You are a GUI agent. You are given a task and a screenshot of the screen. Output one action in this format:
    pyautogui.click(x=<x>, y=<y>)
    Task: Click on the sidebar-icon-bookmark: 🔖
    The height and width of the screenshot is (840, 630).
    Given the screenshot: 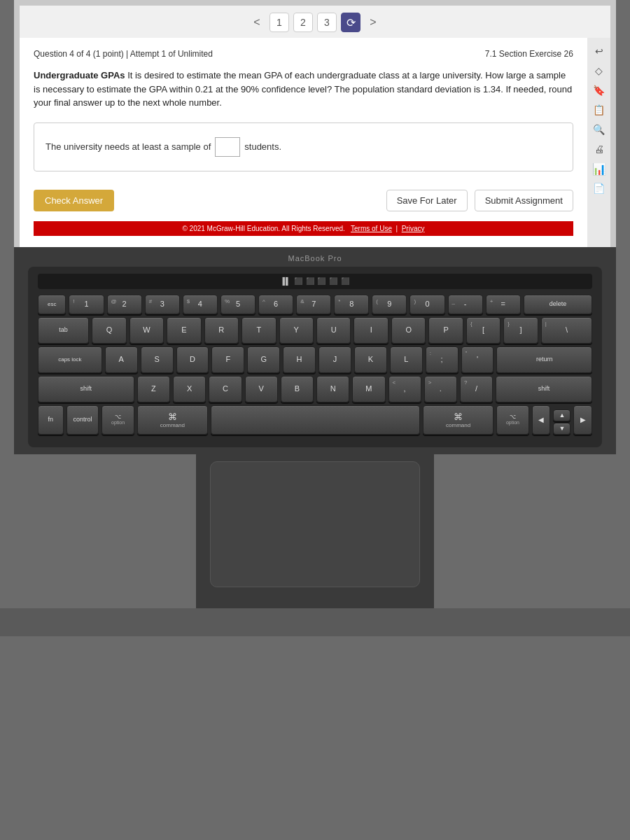 What is the action you would take?
    pyautogui.click(x=599, y=90)
    